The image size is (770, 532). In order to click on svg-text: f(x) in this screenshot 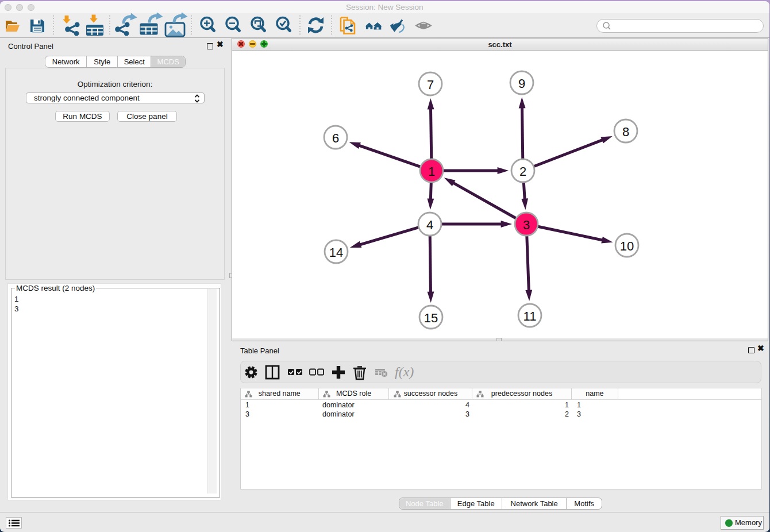, I will do `click(405, 372)`.